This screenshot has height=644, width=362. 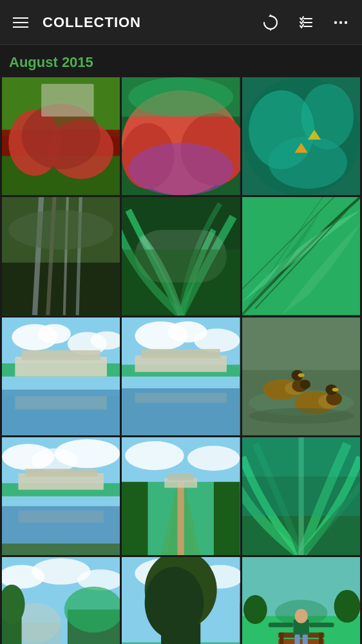 What do you see at coordinates (271, 23) in the screenshot?
I see `sync-icon` at bounding box center [271, 23].